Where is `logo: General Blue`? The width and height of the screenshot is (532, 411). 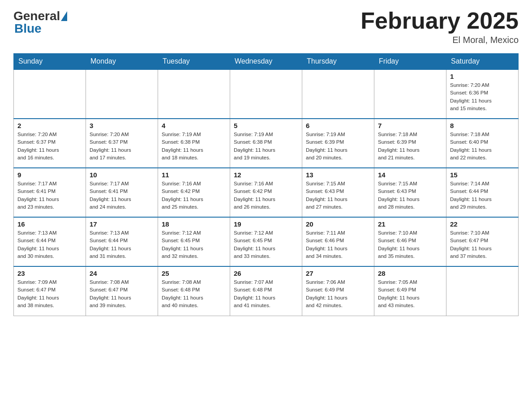 logo: General Blue is located at coordinates (41, 22).